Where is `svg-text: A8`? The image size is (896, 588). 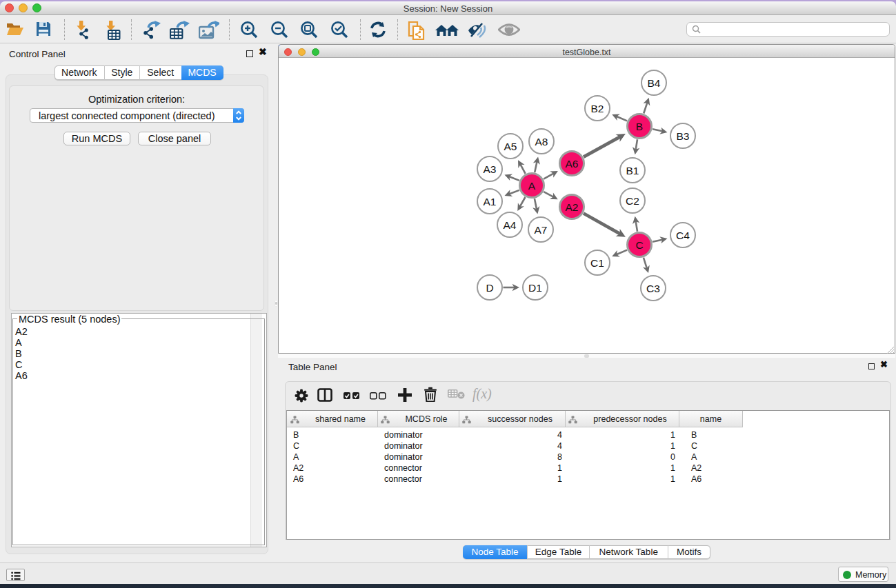
svg-text: A8 is located at coordinates (542, 142).